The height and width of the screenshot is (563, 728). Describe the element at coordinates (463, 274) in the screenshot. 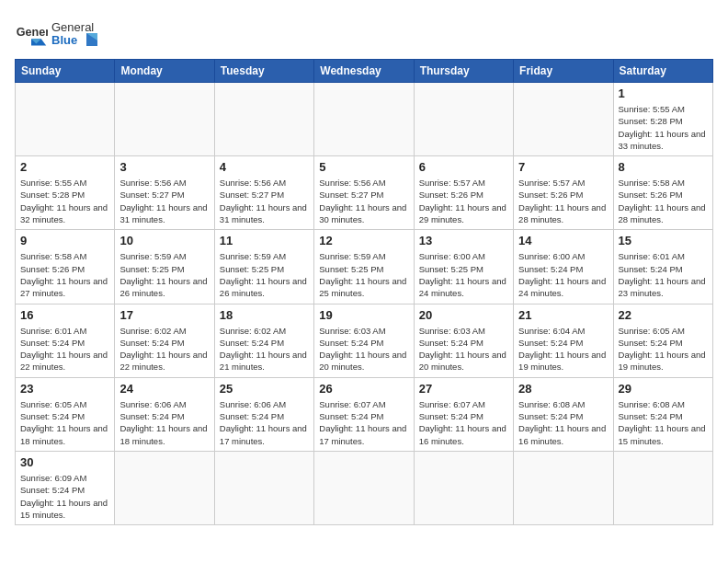

I see `day-info: Sunrise: 6:00 AM Sunset: 5:25 PM Dayligh…` at that location.